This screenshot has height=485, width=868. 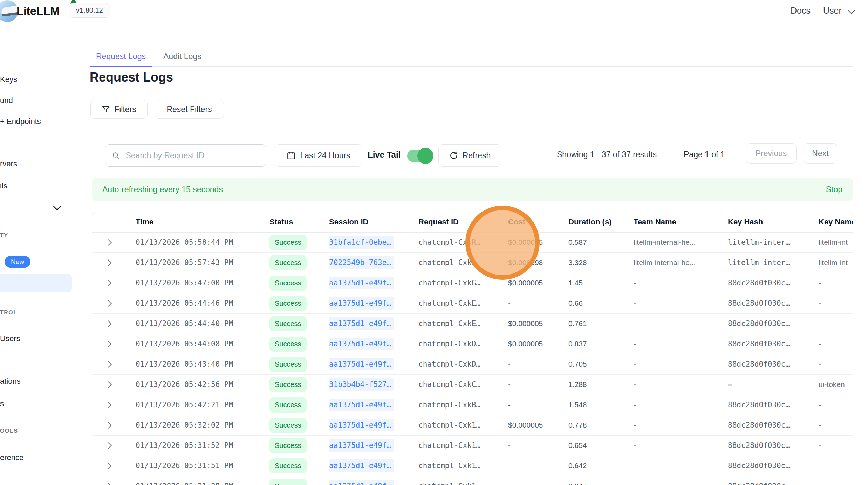 What do you see at coordinates (472, 344) in the screenshot?
I see `table-row: 01/13/2026 05:44:08 PM Success aa1375d1-…` at bounding box center [472, 344].